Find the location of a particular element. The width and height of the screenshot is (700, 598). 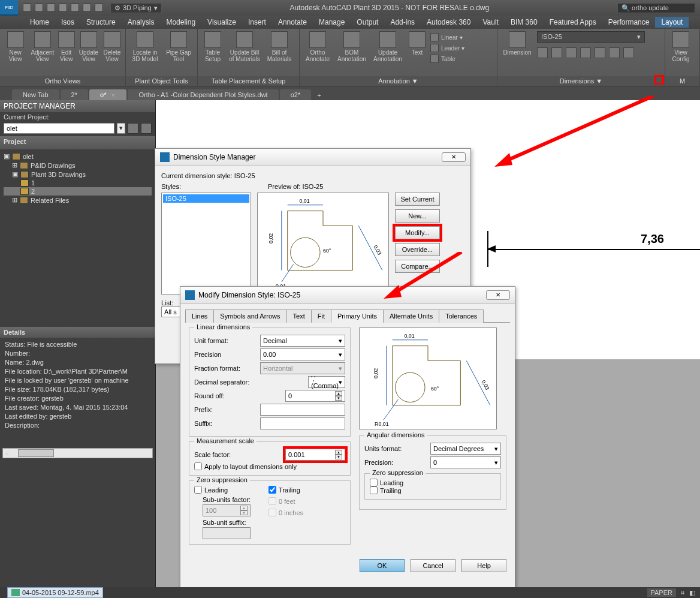

btn-ortho-annotate: Ortho Annotate is located at coordinates (318, 47).